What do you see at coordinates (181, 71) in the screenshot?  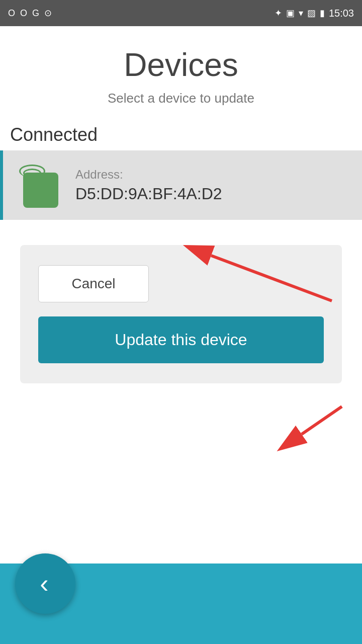 I see `page-header: Devices Select a device to update` at bounding box center [181, 71].